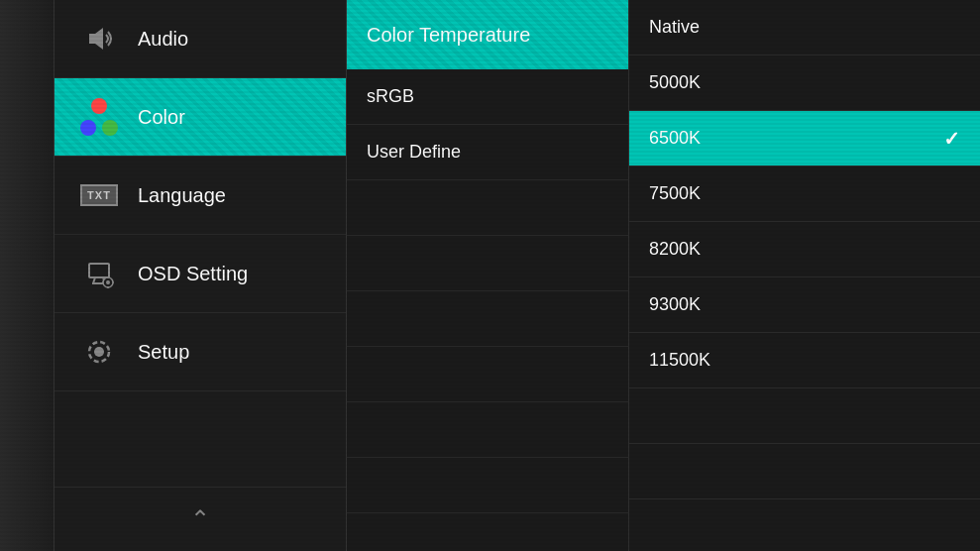 This screenshot has width=980, height=551. I want to click on sidebar-label-language: Language, so click(182, 196).